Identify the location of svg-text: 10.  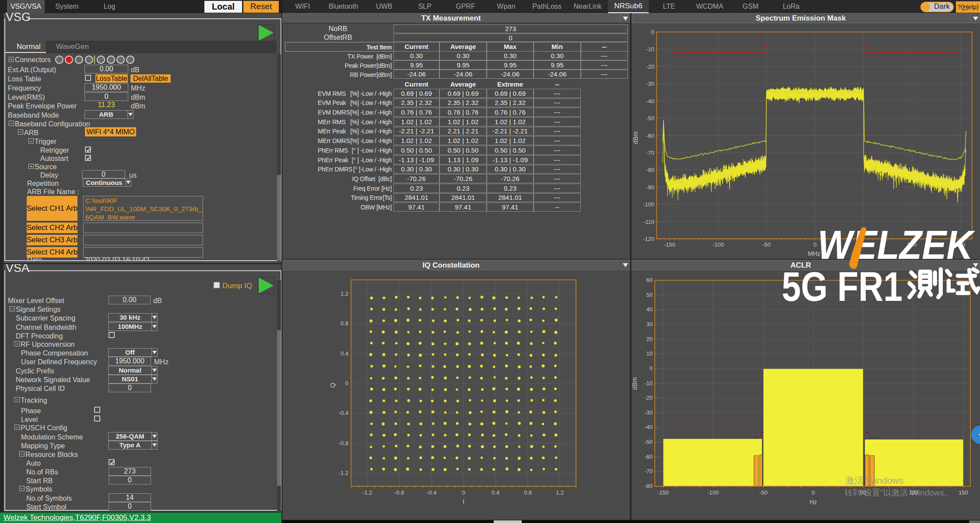
(650, 353).